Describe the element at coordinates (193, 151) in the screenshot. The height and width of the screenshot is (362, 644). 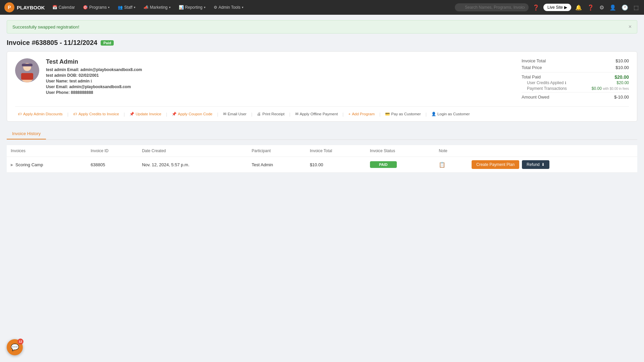
I see `col-date-created: Date Created` at that location.